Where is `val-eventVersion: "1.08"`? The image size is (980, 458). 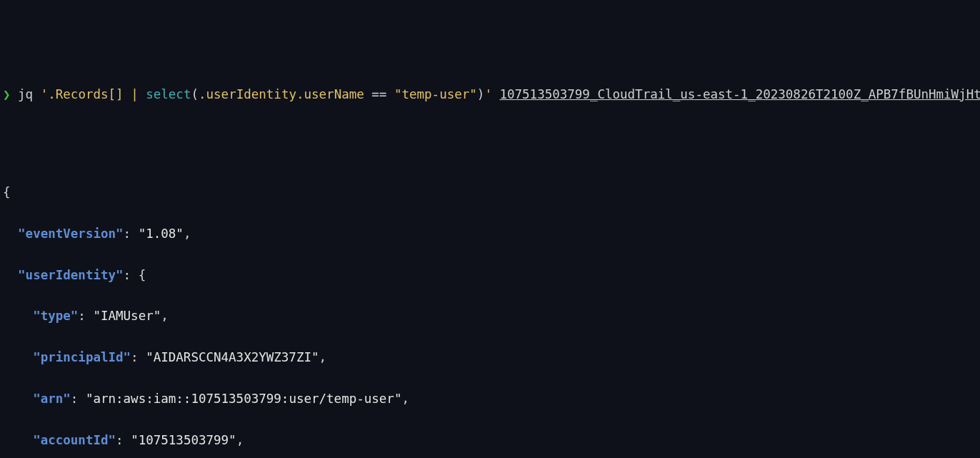
val-eventVersion: "1.08" is located at coordinates (161, 234).